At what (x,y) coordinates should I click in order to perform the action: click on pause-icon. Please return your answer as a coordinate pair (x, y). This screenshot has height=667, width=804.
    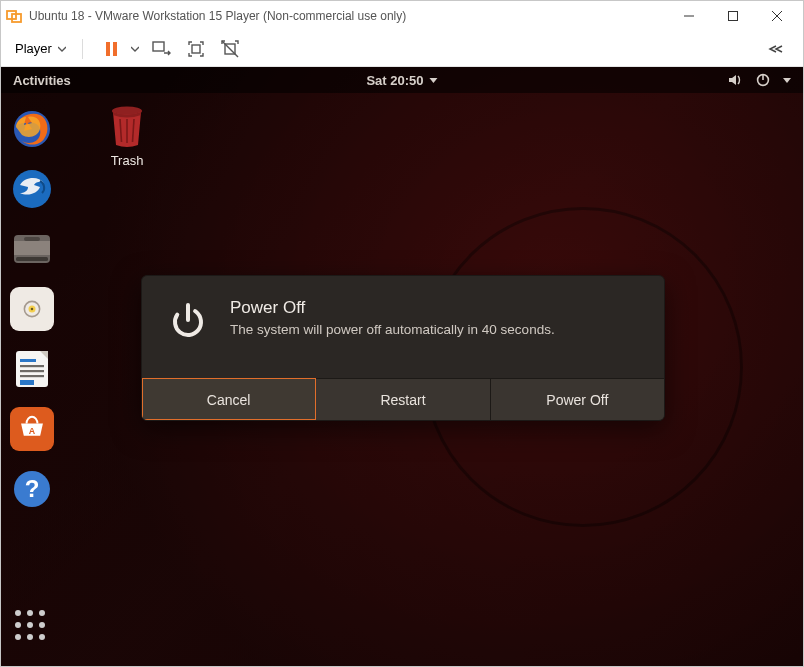
    Looking at the image, I should click on (112, 49).